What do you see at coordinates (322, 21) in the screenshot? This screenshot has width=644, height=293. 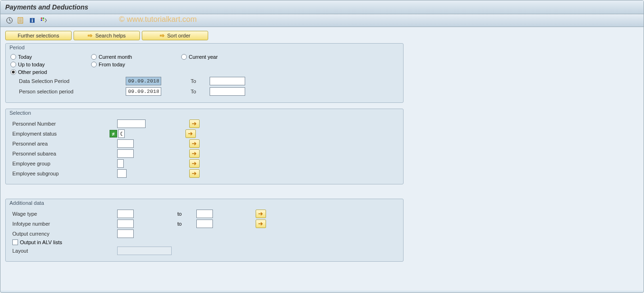 I see `toolbar: i © www.tutorialkart.com` at bounding box center [322, 21].